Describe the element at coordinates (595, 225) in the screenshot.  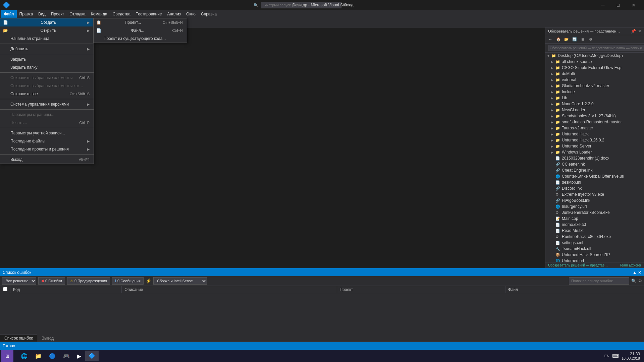
I see `tree-item: ▶📄momo.exe.txt` at that location.